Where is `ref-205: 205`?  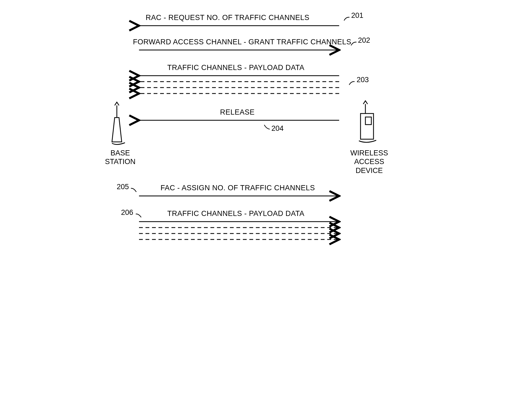
ref-205: 205 is located at coordinates (123, 187).